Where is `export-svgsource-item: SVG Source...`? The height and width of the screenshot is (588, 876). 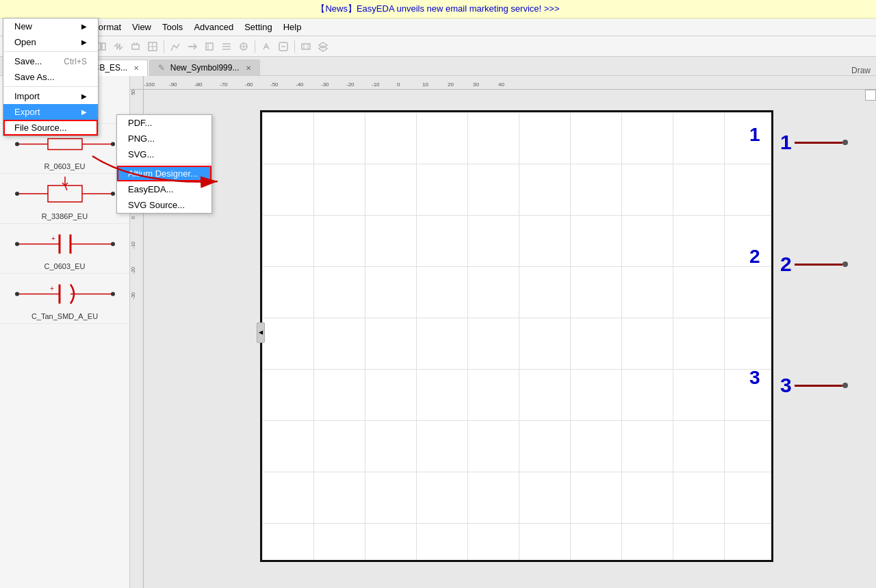
export-svgsource-item: SVG Source... is located at coordinates (164, 205).